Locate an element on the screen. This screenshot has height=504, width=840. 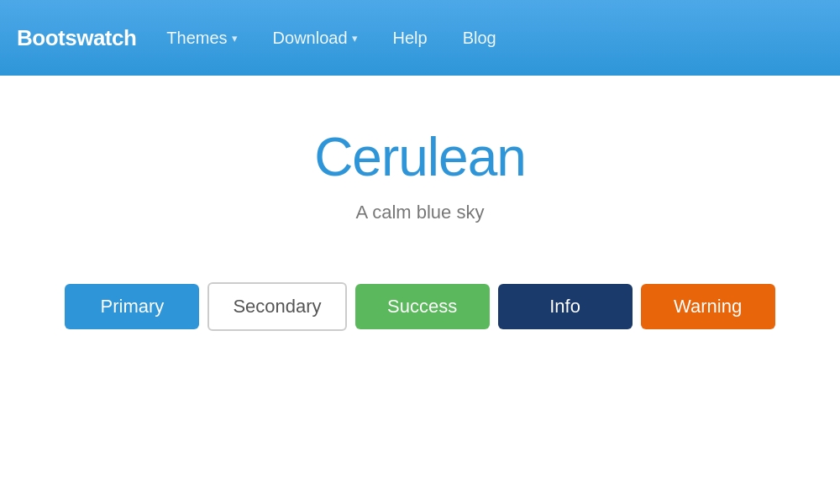
nav-item-themes: Themes ▾ is located at coordinates (202, 39).